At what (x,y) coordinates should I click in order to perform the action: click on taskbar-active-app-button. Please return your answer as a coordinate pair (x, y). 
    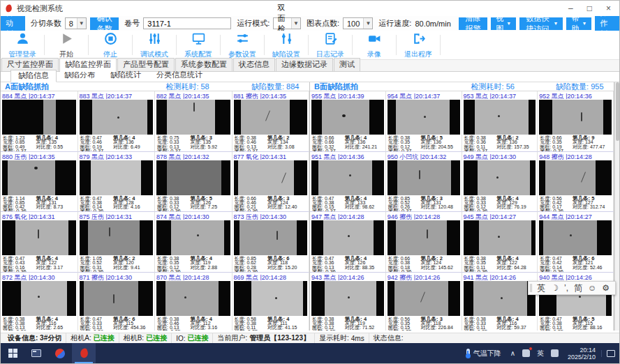
    Looking at the image, I should click on (84, 353).